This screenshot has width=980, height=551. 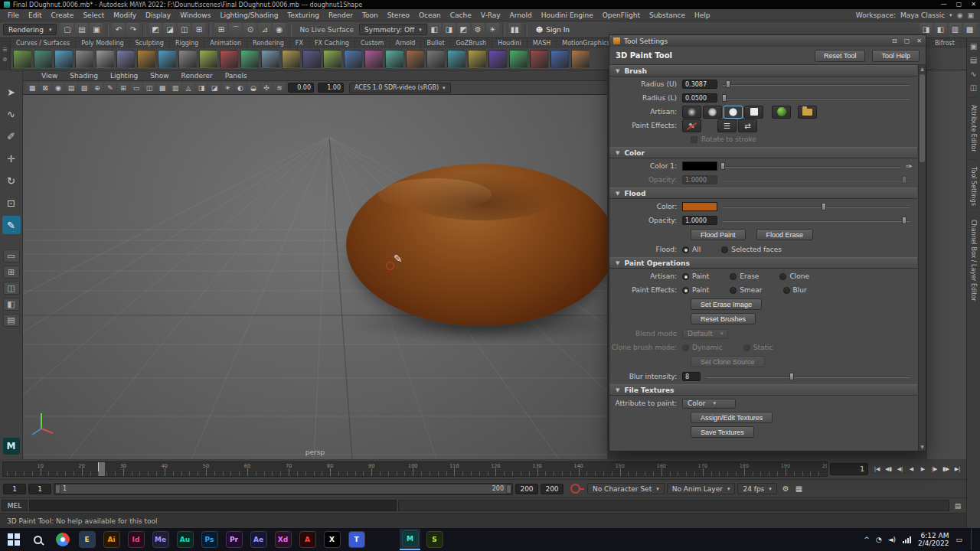 What do you see at coordinates (586, 44) in the screenshot?
I see `shelf-tab-motiongraphics: MotionGraphics` at bounding box center [586, 44].